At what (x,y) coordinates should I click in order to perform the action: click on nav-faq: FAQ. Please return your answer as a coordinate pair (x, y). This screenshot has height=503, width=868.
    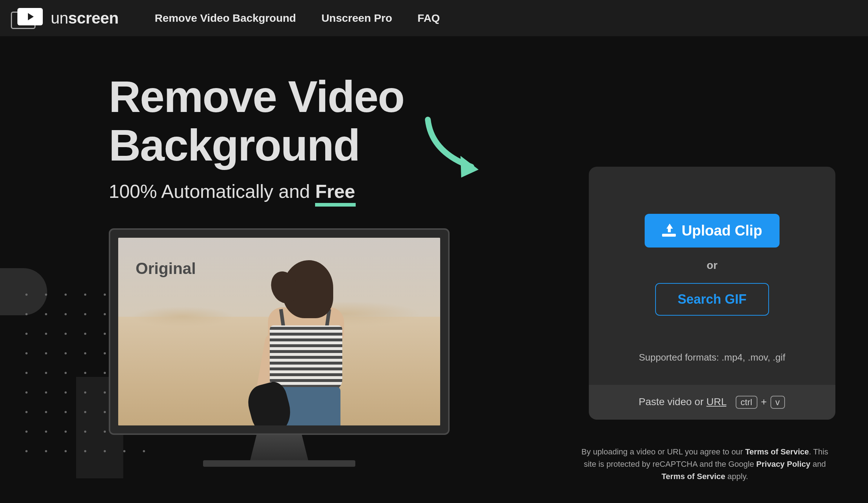
    Looking at the image, I should click on (429, 18).